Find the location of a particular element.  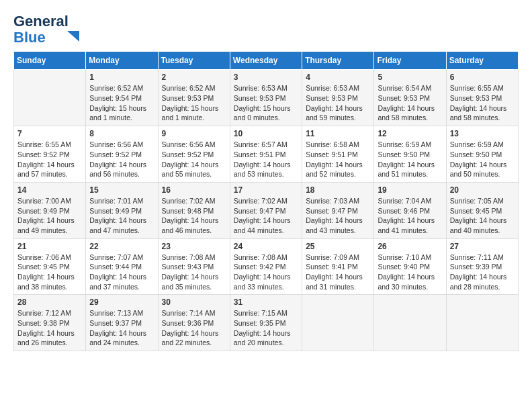

weekday-header: Monday is located at coordinates (122, 60).